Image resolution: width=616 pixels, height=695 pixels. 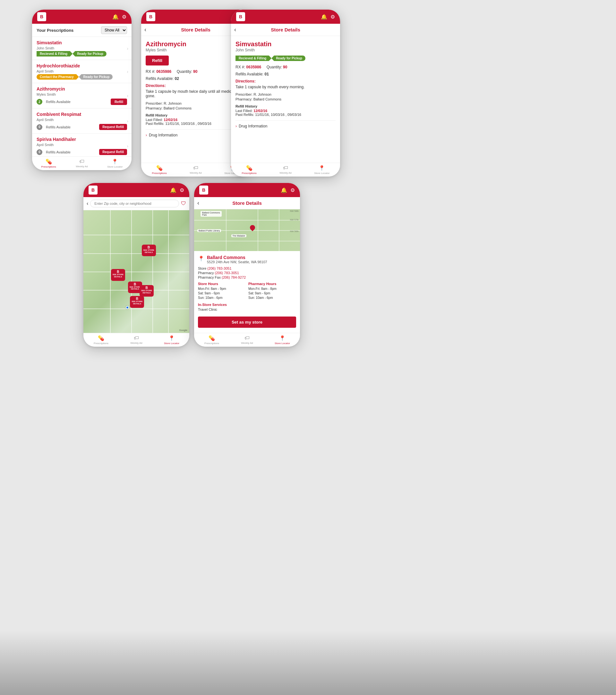 I want to click on rx-item-combivent: Combivent Respimat April Smith 0 Refills…, so click(x=82, y=121).